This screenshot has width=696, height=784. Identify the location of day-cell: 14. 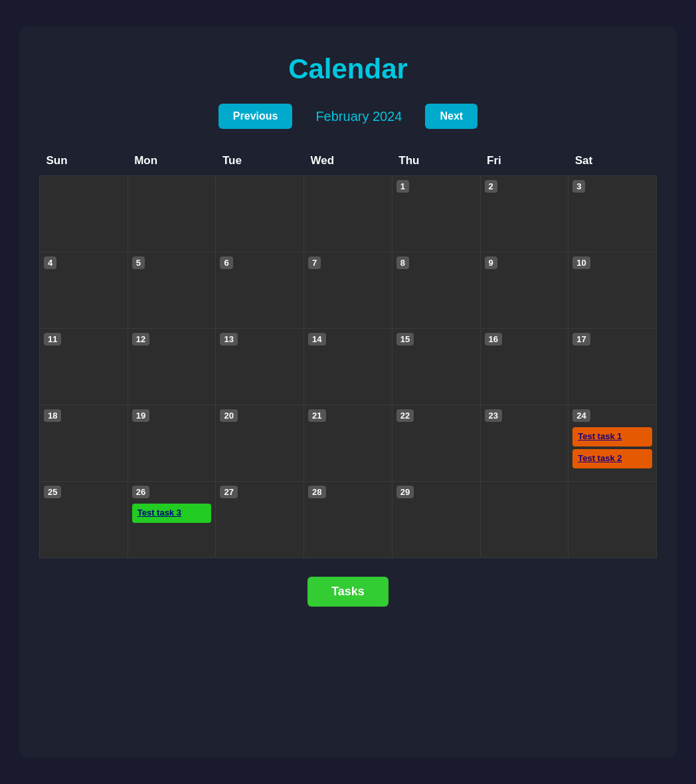
(348, 367).